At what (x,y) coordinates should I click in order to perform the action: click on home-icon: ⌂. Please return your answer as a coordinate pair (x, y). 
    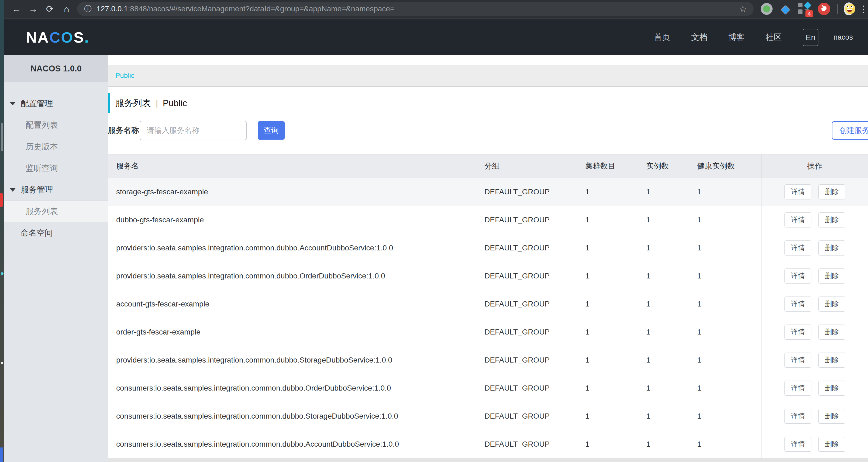
    Looking at the image, I should click on (67, 9).